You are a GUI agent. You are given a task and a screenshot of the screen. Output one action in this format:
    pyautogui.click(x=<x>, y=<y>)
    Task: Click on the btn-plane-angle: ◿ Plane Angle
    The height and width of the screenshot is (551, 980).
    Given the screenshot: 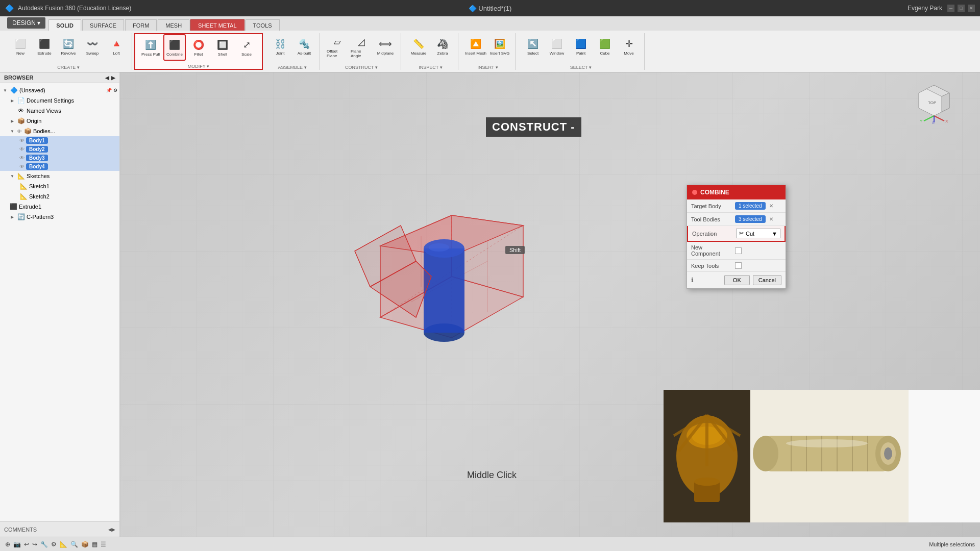 What is the action you would take?
    pyautogui.click(x=361, y=46)
    